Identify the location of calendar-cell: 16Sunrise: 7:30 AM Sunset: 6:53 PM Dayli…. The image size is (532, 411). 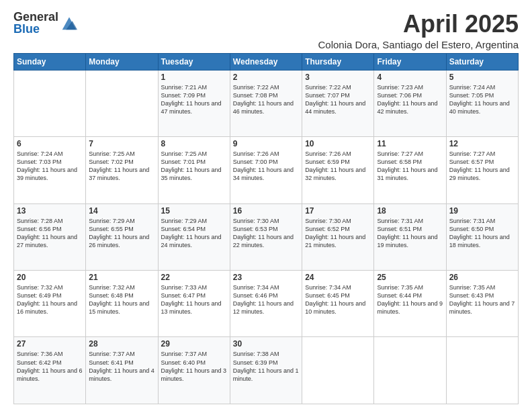
(266, 236).